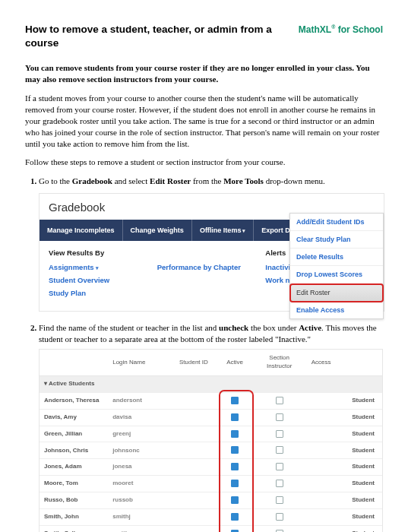 The width and height of the screenshot is (408, 532). I want to click on cell-login: jonesa, so click(138, 467).